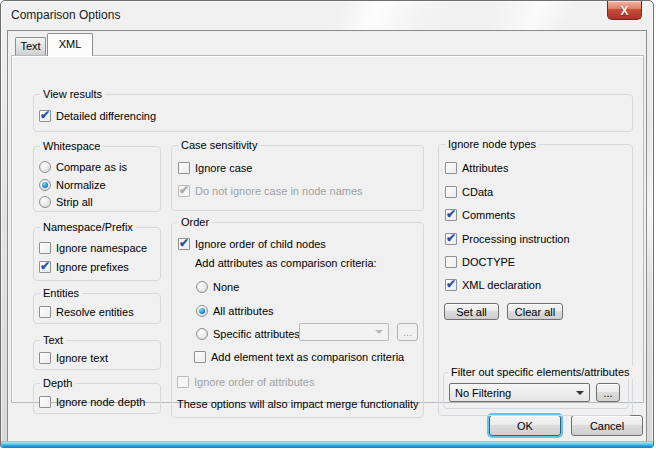 The height and width of the screenshot is (450, 656). What do you see at coordinates (218, 287) in the screenshot?
I see `radio-none: None` at bounding box center [218, 287].